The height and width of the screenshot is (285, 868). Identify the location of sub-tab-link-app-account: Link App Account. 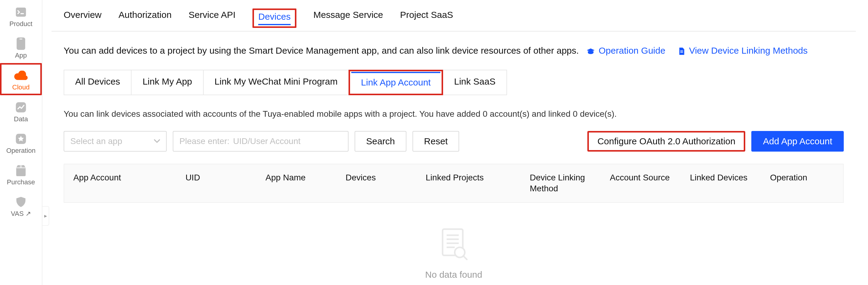
(396, 82).